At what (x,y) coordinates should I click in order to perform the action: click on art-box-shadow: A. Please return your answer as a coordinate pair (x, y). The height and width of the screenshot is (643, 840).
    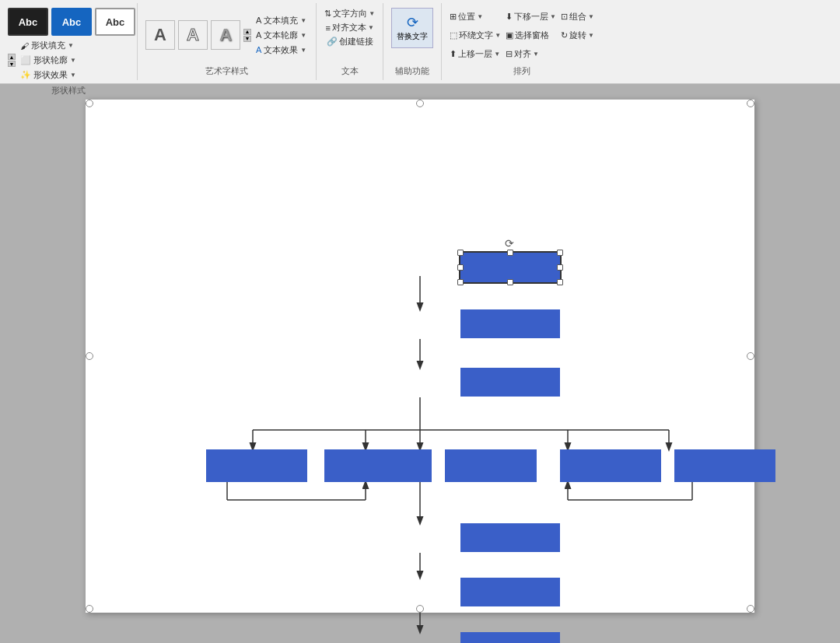
    Looking at the image, I should click on (226, 35).